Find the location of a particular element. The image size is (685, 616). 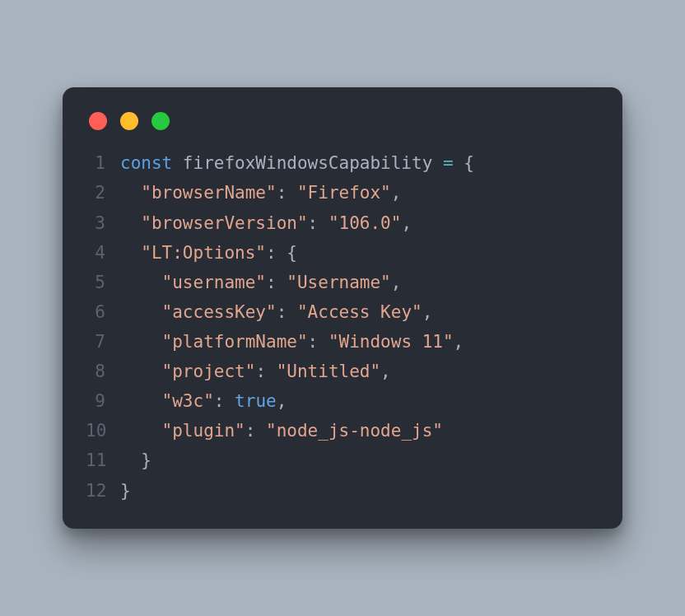

code-token: "LT:Options" is located at coordinates (203, 253).